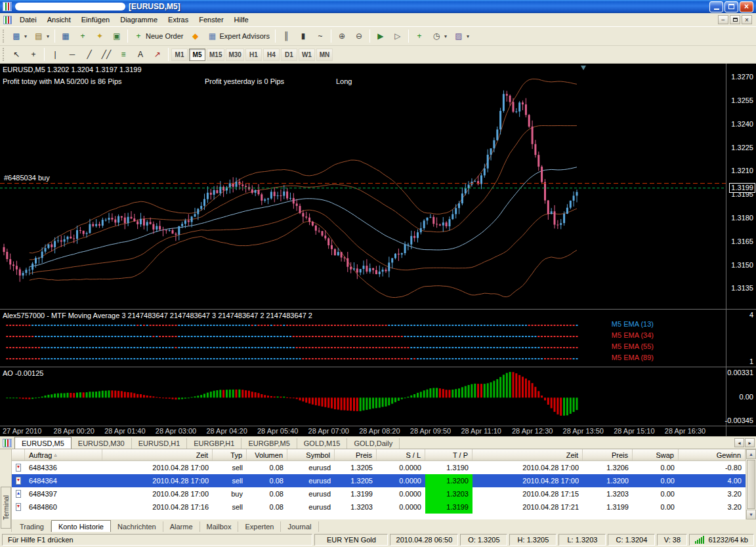  I want to click on time-tick: 27 Apr 2010, so click(22, 431).